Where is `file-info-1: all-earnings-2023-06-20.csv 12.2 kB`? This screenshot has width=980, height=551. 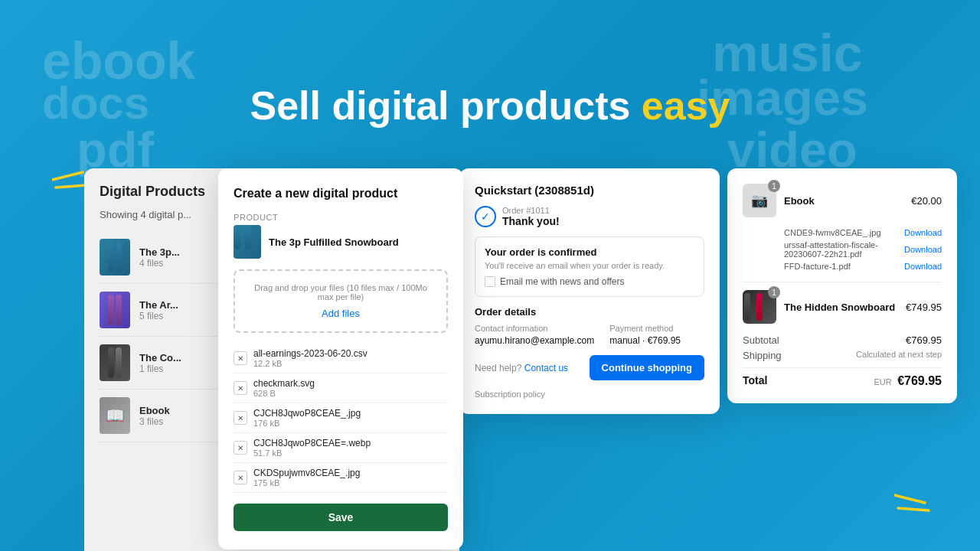
file-info-1: all-earnings-2023-06-20.csv 12.2 kB is located at coordinates (351, 358).